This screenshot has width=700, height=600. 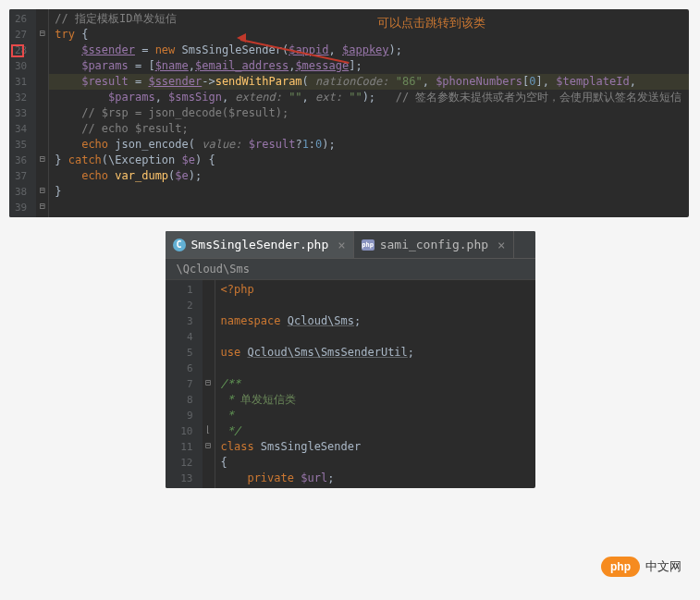 What do you see at coordinates (375, 479) in the screenshot?
I see `code-line: private $url;` at bounding box center [375, 479].